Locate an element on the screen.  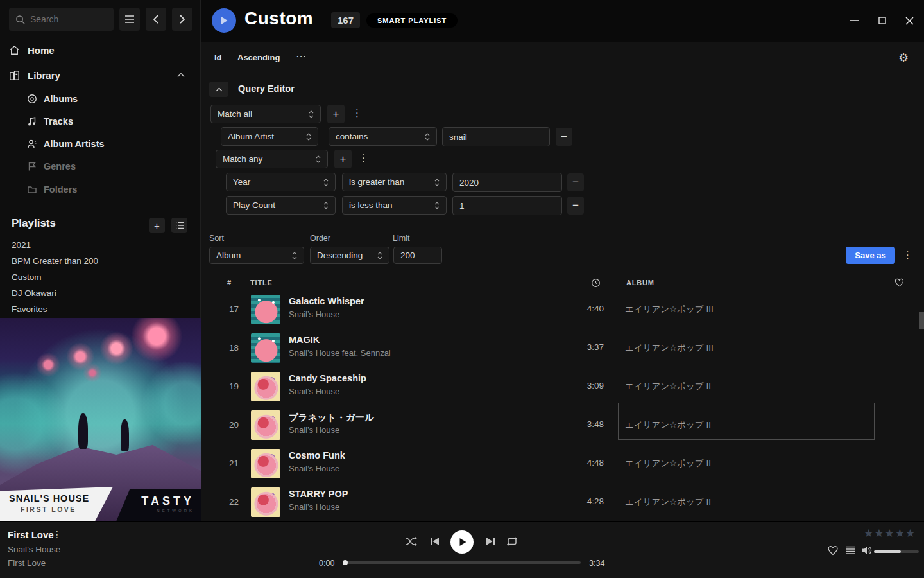
playlist-list-button is located at coordinates (180, 225).